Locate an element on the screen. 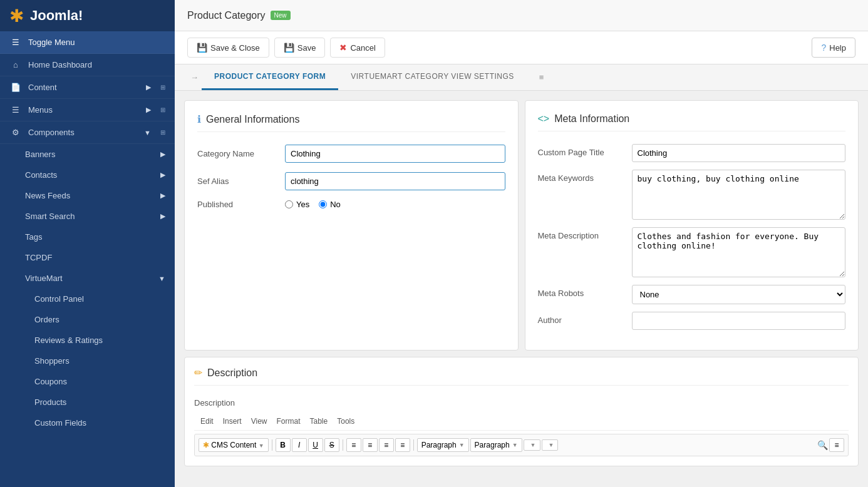 The image size is (868, 487). author-input is located at coordinates (739, 320).